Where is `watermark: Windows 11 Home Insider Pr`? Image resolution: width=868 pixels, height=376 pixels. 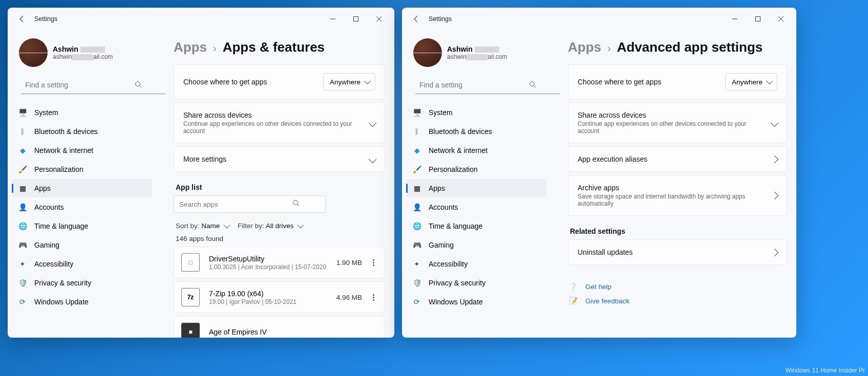
watermark: Windows 11 Home Insider Pr is located at coordinates (825, 370).